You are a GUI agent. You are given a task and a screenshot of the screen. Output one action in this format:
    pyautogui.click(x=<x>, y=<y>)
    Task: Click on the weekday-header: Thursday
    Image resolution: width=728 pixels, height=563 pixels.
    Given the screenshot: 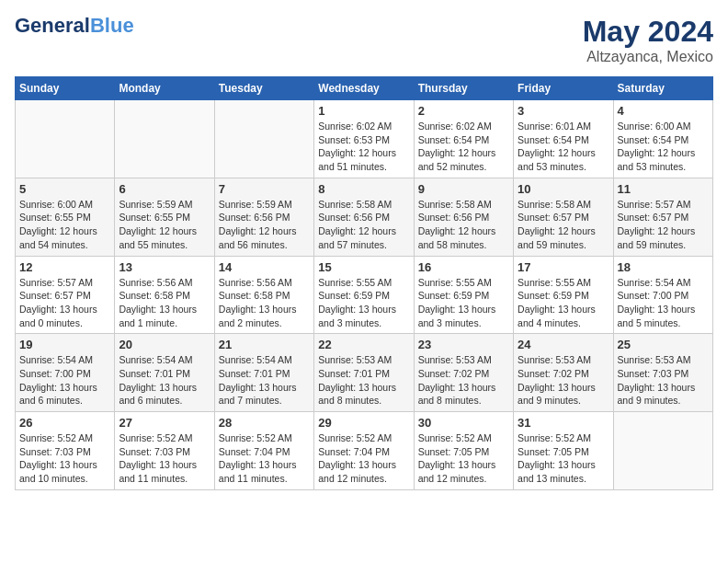 What is the action you would take?
    pyautogui.click(x=463, y=88)
    